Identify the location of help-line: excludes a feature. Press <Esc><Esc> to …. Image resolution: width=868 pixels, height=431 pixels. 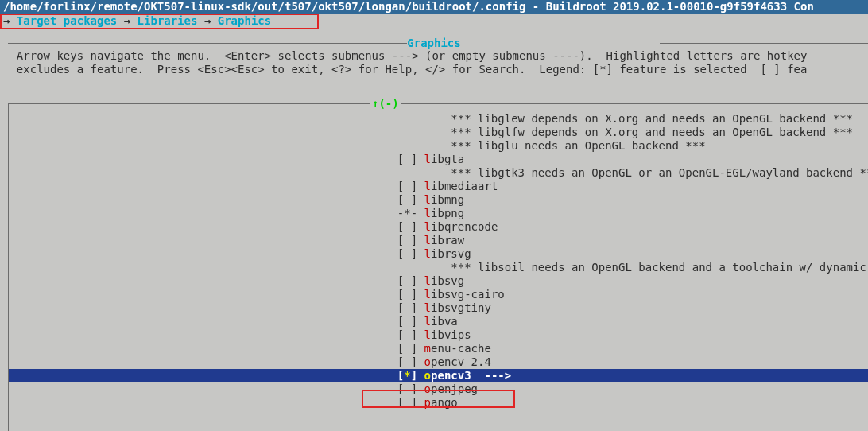
(405, 69).